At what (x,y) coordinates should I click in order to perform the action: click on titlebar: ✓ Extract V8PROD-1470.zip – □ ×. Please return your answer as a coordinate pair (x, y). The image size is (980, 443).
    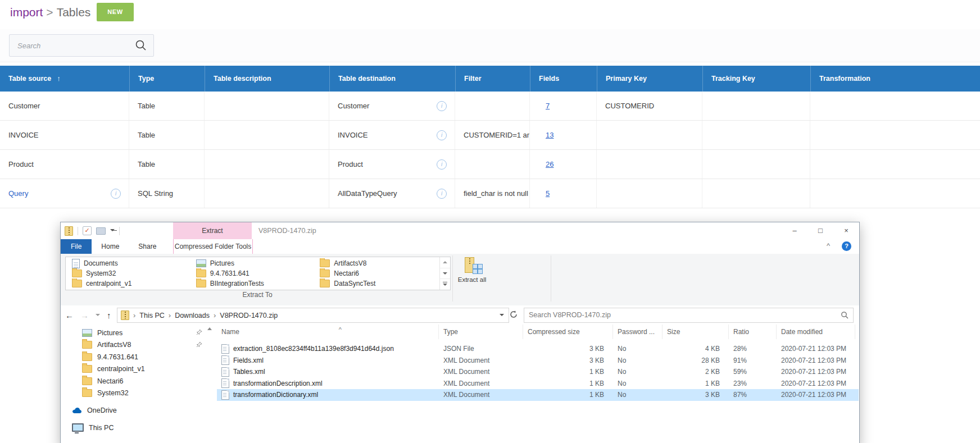
    Looking at the image, I should click on (460, 231).